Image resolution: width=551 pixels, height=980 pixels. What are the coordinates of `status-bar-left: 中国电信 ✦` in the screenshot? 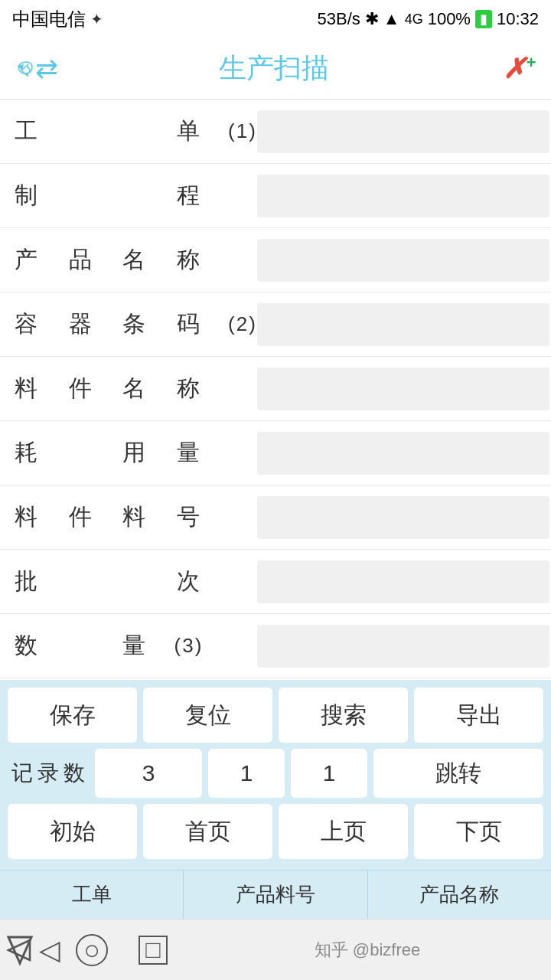 It's located at (58, 19).